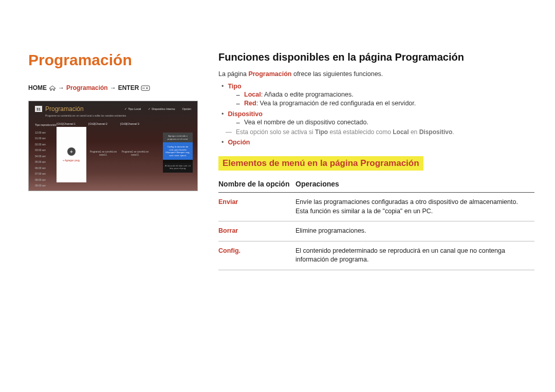  I want to click on enter-icon, so click(145, 88).